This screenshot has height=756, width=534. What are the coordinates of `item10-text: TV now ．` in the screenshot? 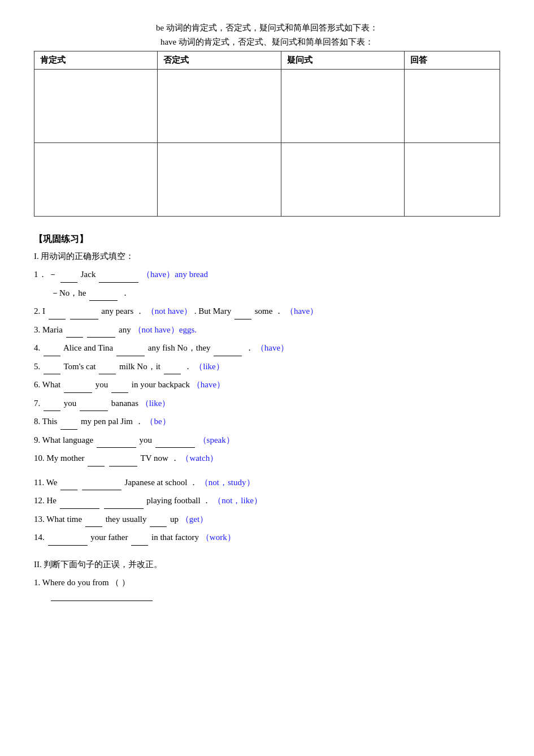 It's located at (160, 458).